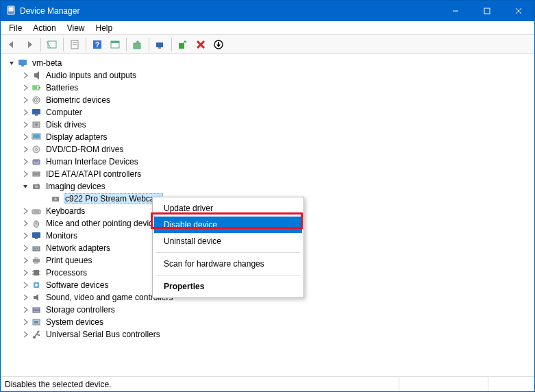 This screenshot has width=535, height=392. I want to click on category-comp: Computer, so click(267, 112).